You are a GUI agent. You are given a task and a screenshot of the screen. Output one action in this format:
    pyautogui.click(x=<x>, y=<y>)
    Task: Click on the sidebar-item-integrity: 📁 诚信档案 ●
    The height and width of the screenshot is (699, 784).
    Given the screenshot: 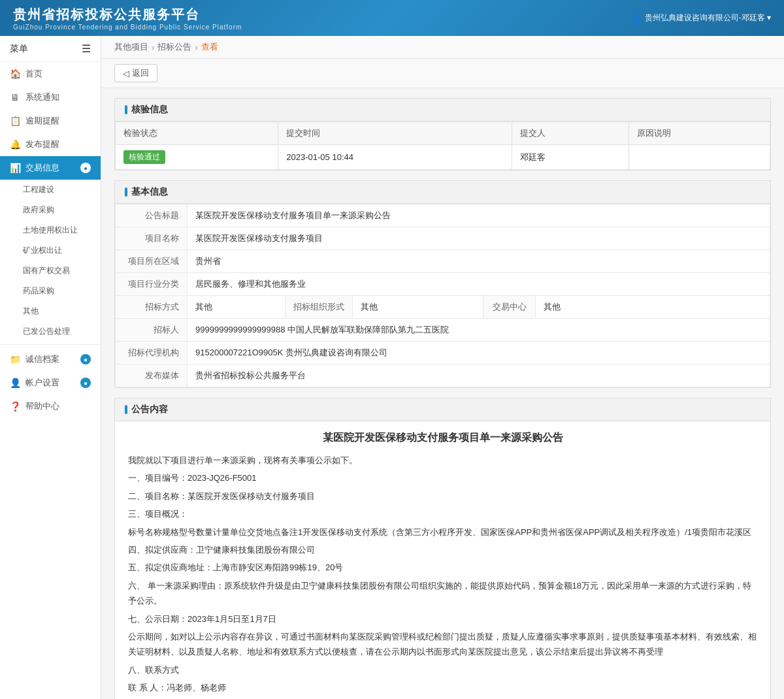 What is the action you would take?
    pyautogui.click(x=50, y=359)
    